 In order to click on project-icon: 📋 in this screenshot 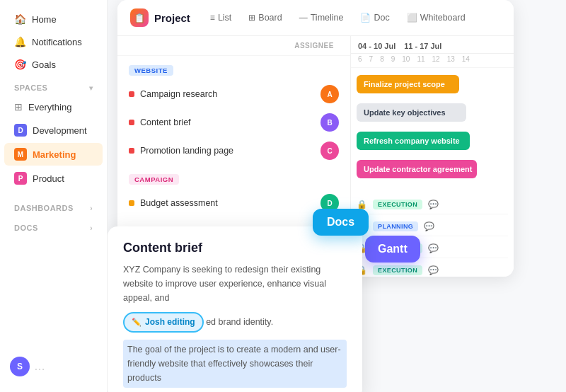, I will do `click(139, 18)`.